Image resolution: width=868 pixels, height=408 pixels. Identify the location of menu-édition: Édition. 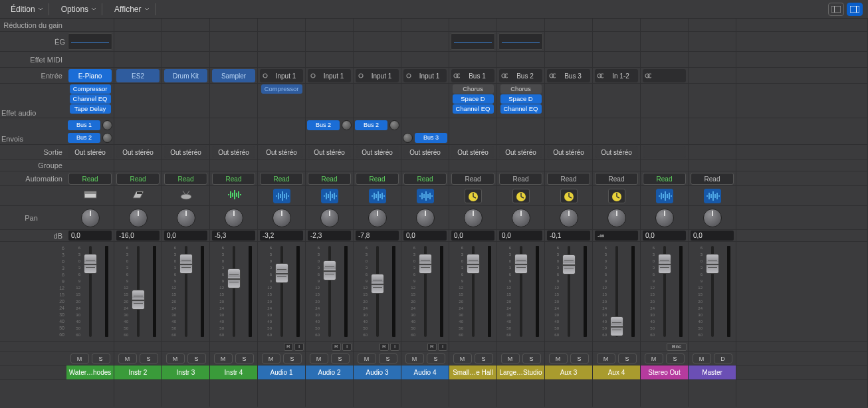
(27, 9).